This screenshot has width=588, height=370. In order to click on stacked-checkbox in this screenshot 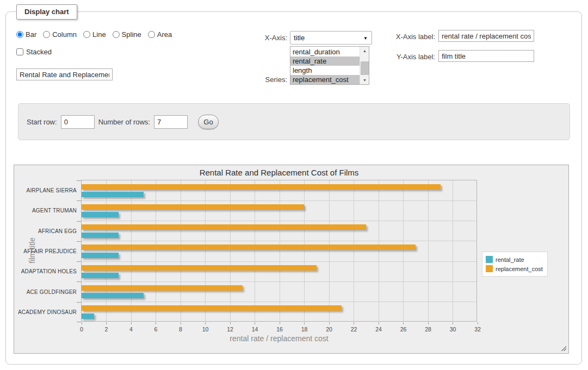, I will do `click(20, 52)`.